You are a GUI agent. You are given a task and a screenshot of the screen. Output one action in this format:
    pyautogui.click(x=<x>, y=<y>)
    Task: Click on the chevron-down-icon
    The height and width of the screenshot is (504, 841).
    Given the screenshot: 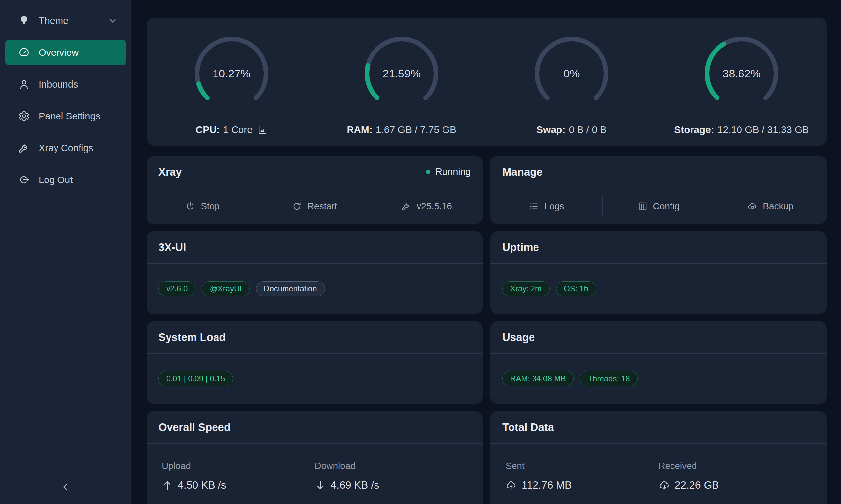 What is the action you would take?
    pyautogui.click(x=113, y=21)
    